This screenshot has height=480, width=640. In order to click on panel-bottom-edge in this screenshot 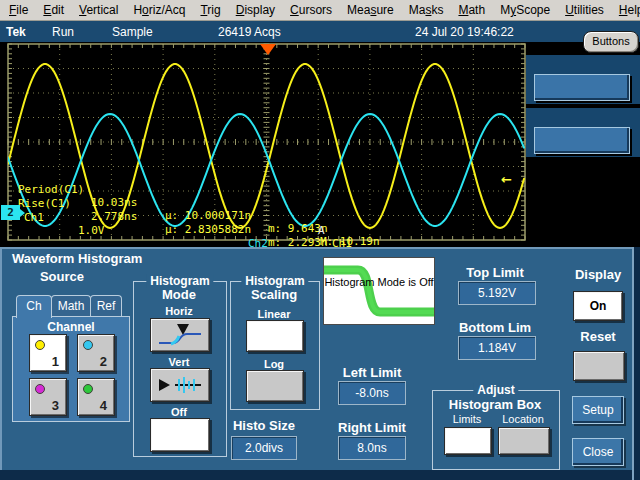, I will do `click(320, 475)`.